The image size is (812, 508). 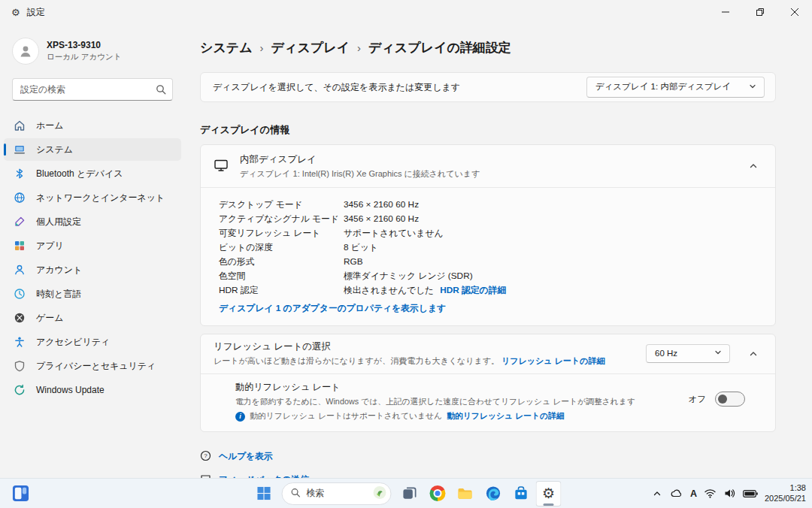 What do you see at coordinates (20, 198) in the screenshot?
I see `network-icon` at bounding box center [20, 198].